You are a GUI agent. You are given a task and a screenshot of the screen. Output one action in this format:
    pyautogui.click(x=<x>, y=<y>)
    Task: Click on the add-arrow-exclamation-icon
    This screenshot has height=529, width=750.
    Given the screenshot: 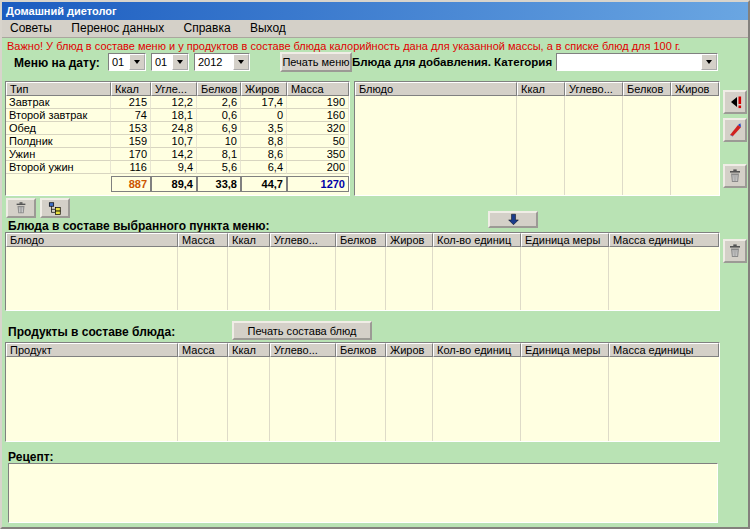 What is the action you would take?
    pyautogui.click(x=735, y=102)
    